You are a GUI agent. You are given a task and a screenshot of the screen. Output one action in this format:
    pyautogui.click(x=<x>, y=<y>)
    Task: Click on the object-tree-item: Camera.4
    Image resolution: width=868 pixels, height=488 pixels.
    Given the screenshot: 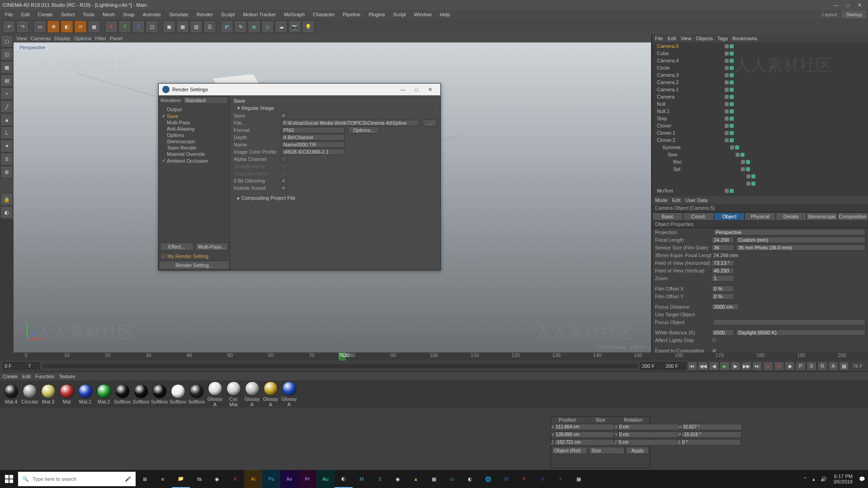 What is the action you would take?
    pyautogui.click(x=760, y=61)
    